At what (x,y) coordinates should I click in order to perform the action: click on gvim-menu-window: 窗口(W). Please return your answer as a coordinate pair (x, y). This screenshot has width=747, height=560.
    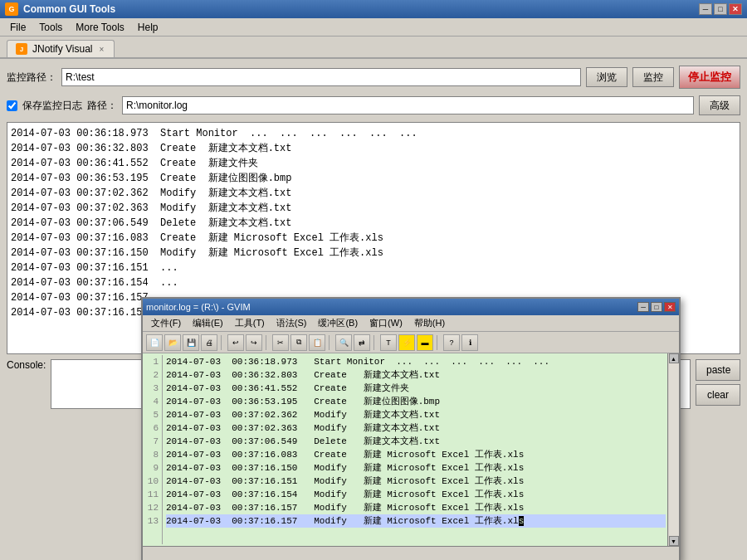
    Looking at the image, I should click on (386, 324).